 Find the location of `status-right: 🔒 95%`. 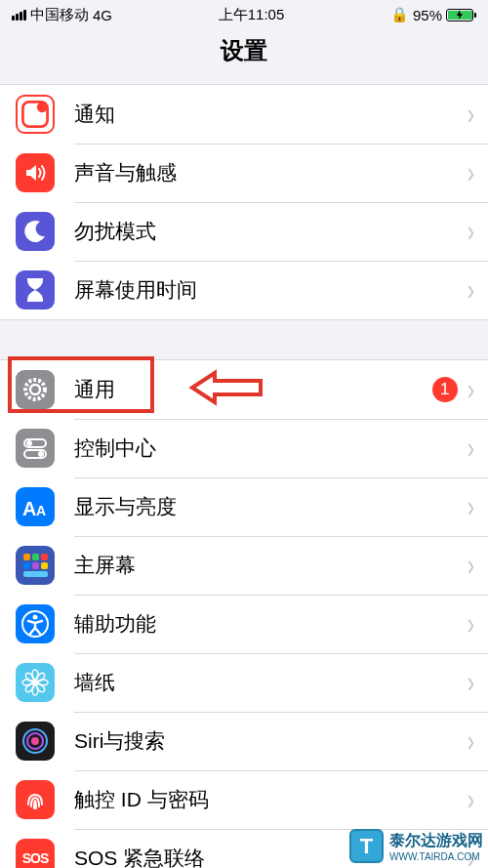

status-right: 🔒 95% is located at coordinates (433, 15).